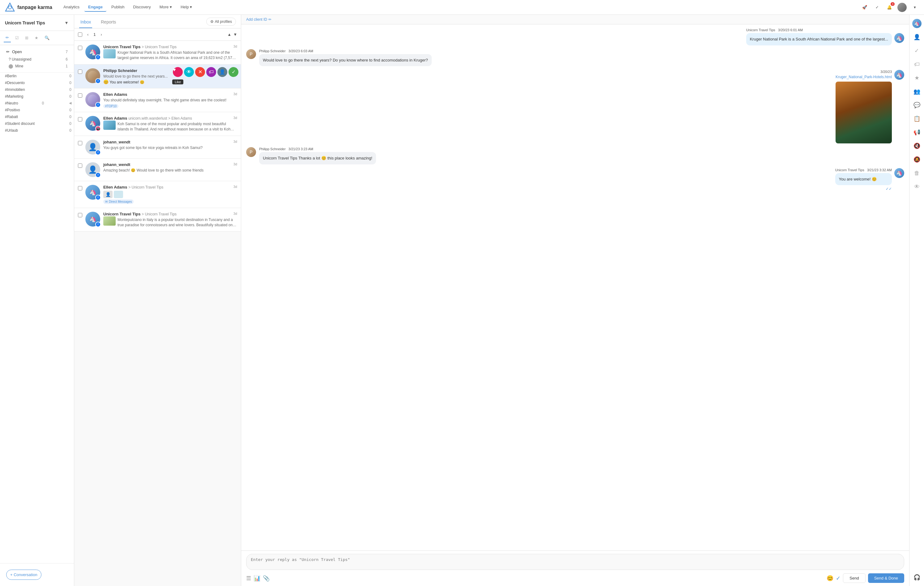 This screenshot has height=586, width=924. I want to click on search-sidebar-icon: 🔍, so click(47, 38).